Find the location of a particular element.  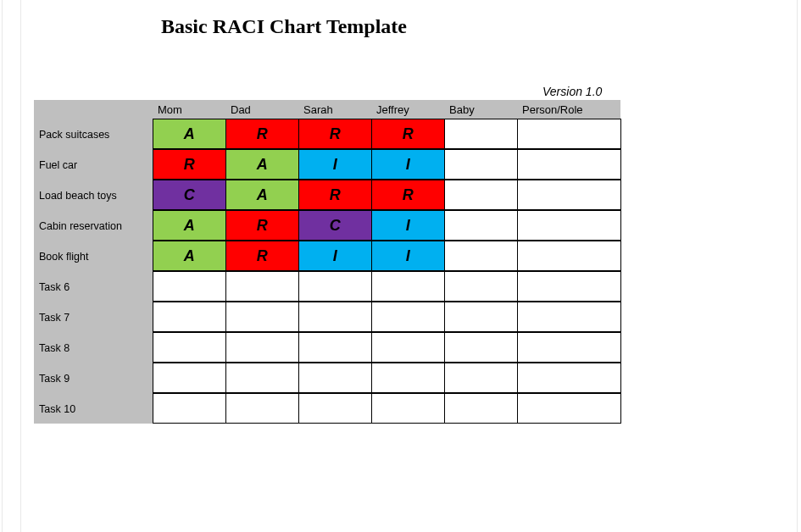

column-header-jeffrey: Jeffrey is located at coordinates (408, 109).